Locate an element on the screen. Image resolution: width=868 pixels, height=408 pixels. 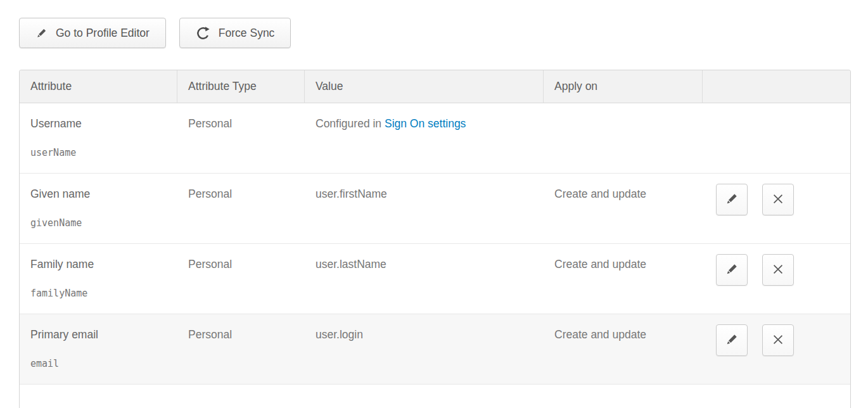
attribute-variable: email is located at coordinates (100, 364).